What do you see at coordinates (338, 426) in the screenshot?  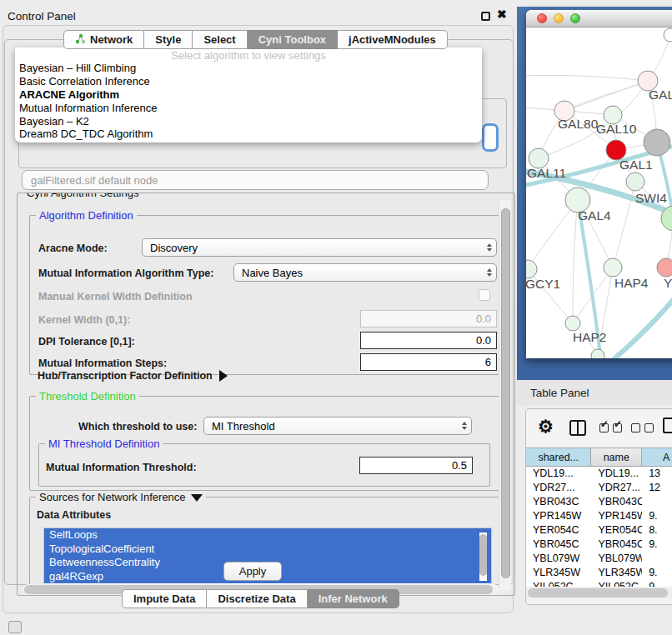 I see `which-threshold-combo: MI Threshold` at bounding box center [338, 426].